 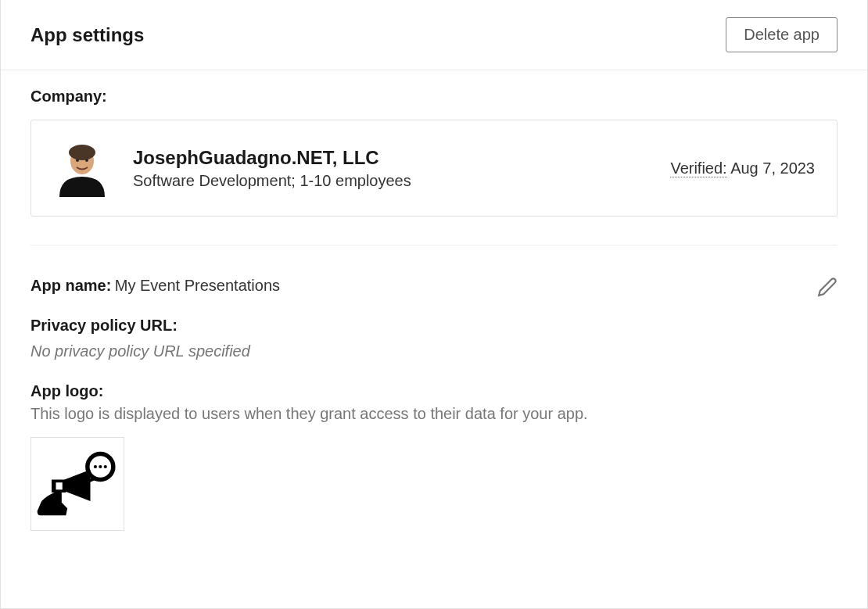 What do you see at coordinates (70, 285) in the screenshot?
I see `app-name-label: App name:` at bounding box center [70, 285].